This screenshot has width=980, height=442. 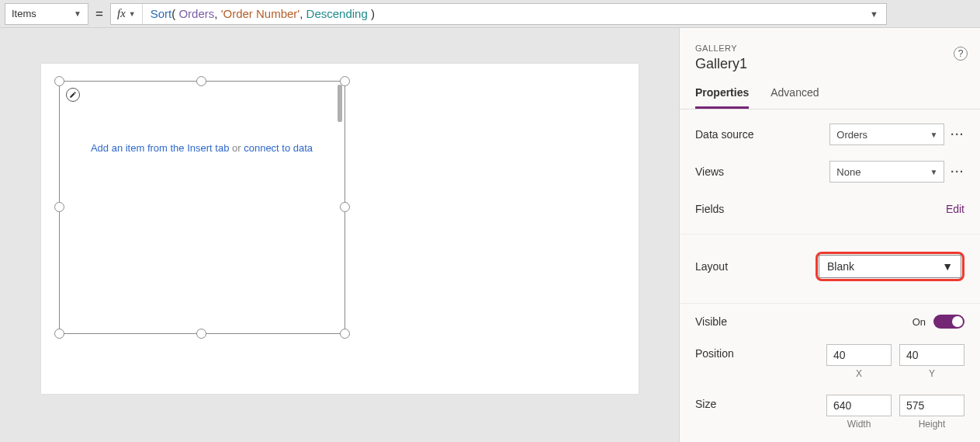 What do you see at coordinates (887, 134) in the screenshot?
I see `data-source-dropdown: Orders ▼` at bounding box center [887, 134].